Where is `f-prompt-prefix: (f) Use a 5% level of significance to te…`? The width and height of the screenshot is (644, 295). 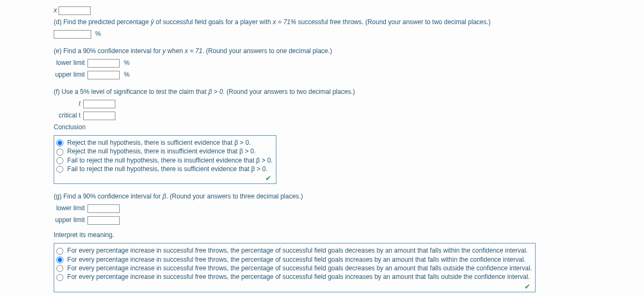 f-prompt-prefix: (f) Use a 5% level of significance to te… is located at coordinates (131, 92).